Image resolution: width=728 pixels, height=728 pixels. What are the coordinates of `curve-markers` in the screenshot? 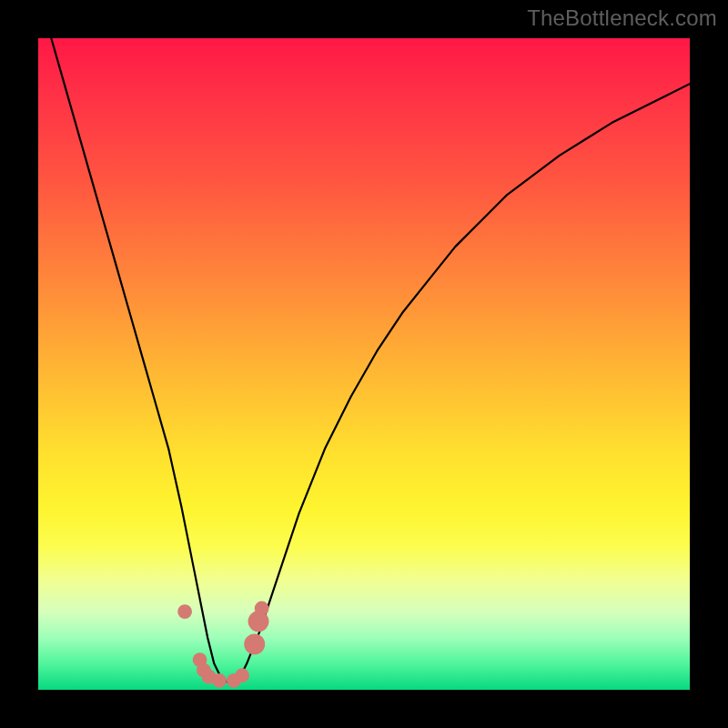 It's located at (223, 644).